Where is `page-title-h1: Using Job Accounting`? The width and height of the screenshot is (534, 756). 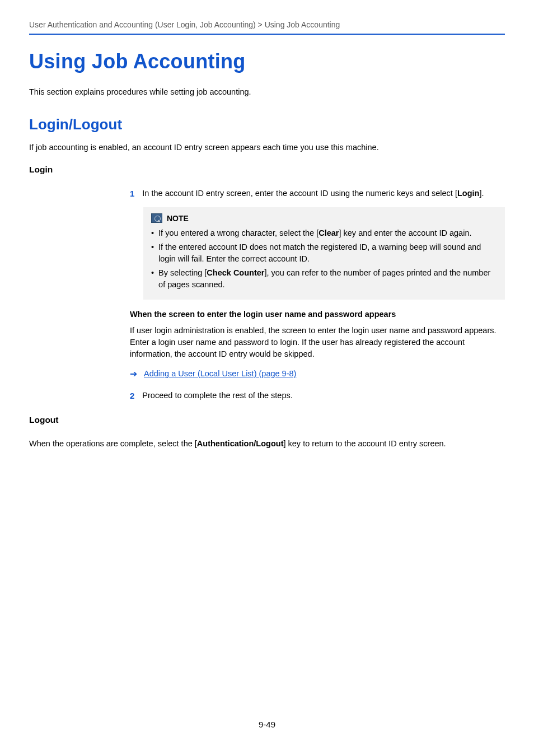
page-title-h1: Using Job Accounting is located at coordinates (267, 62).